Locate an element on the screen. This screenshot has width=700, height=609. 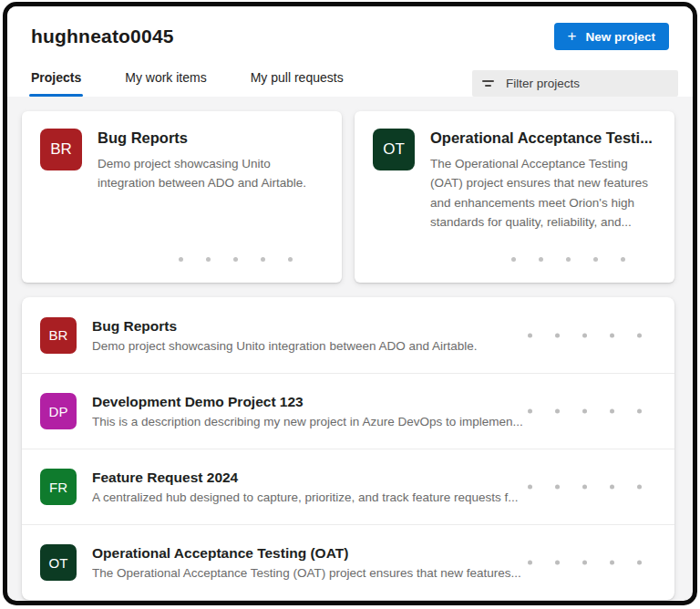
project-card-description: Demo project showcasing Unito integratio… is located at coordinates (211, 173).